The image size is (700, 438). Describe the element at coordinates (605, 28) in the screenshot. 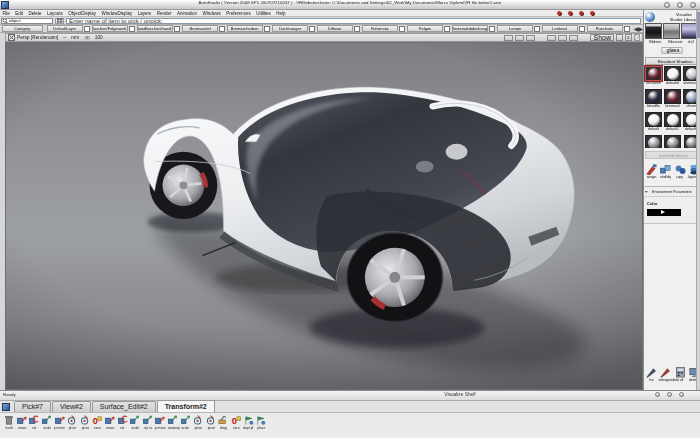

I see `layer-button-ruecksitz: Ruecksitz` at that location.